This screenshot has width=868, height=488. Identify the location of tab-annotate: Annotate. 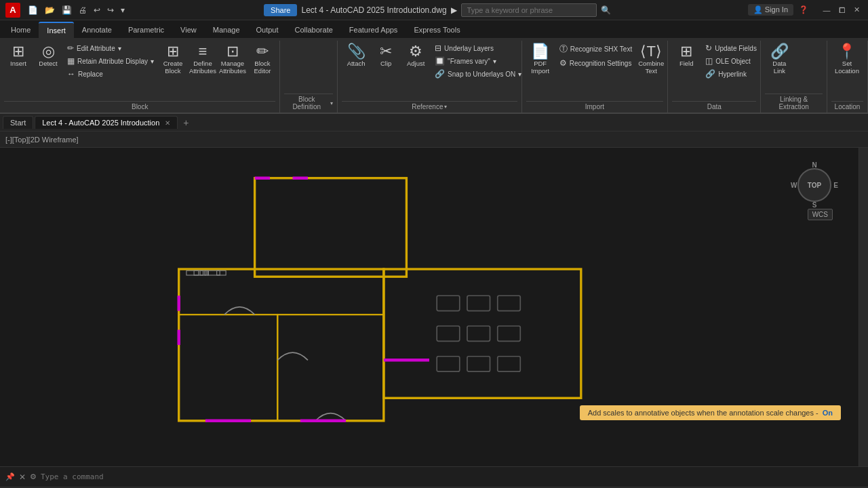
(97, 30).